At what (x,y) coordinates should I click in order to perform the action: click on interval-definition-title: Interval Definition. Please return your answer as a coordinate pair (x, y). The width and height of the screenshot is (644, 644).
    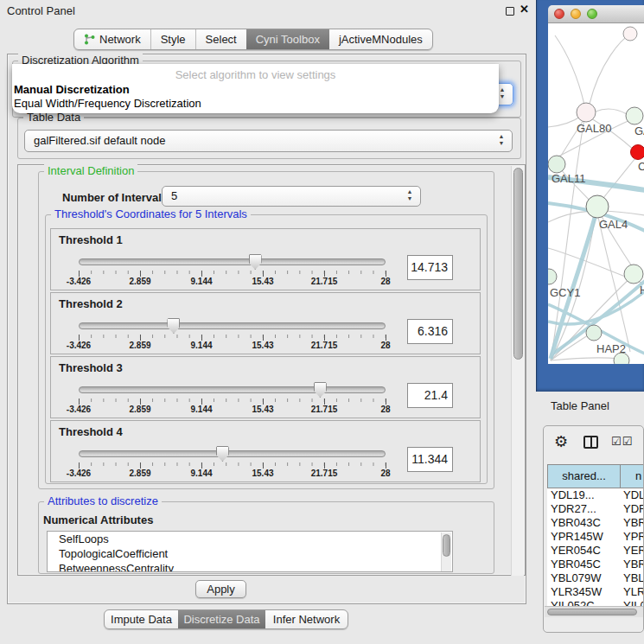
    Looking at the image, I should click on (91, 171).